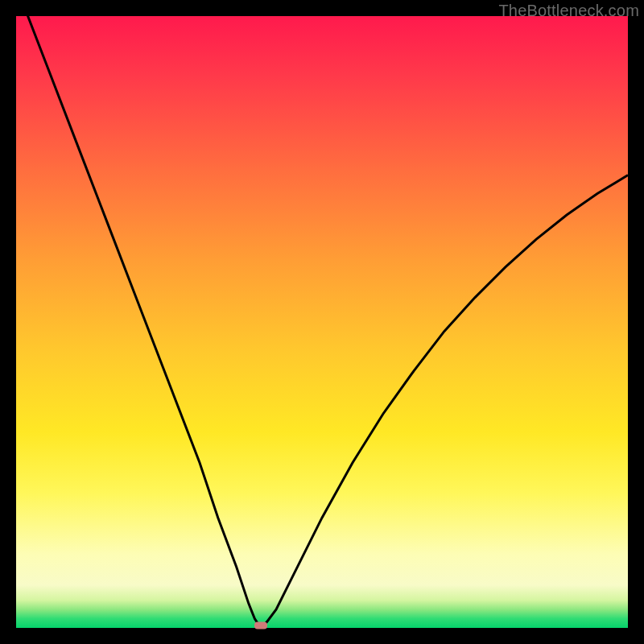 Image resolution: width=644 pixels, height=644 pixels. What do you see at coordinates (261, 626) in the screenshot?
I see `minimum-marker` at bounding box center [261, 626].